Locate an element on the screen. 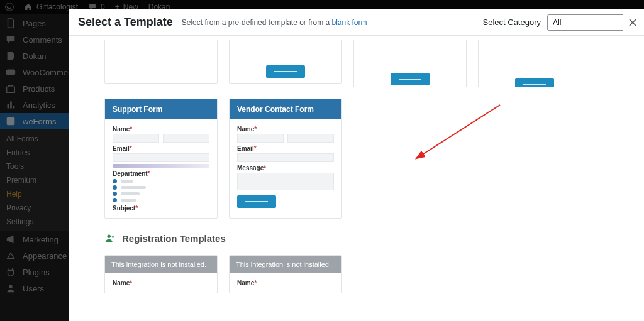 The width and height of the screenshot is (644, 321). section-heading-label: Registration Templates is located at coordinates (174, 239).